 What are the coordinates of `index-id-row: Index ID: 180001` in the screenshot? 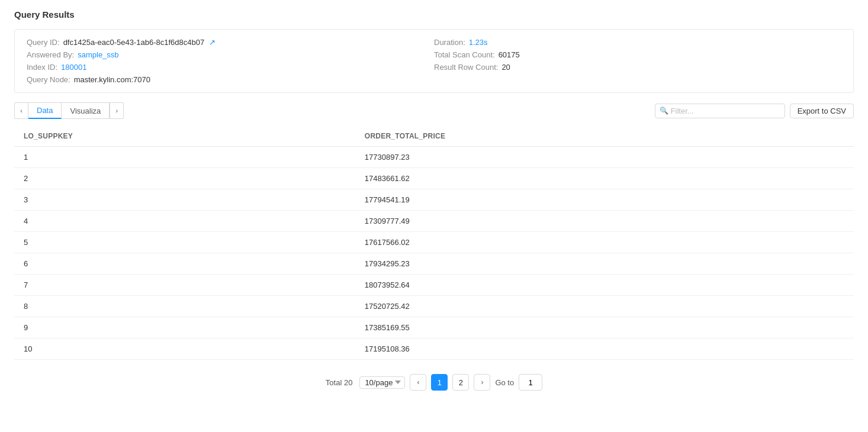 It's located at (230, 67).